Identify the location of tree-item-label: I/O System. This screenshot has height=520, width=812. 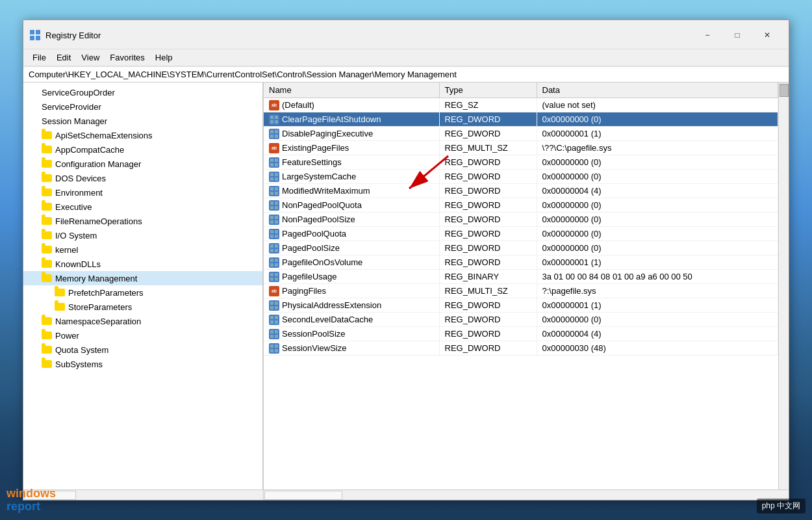
(76, 235).